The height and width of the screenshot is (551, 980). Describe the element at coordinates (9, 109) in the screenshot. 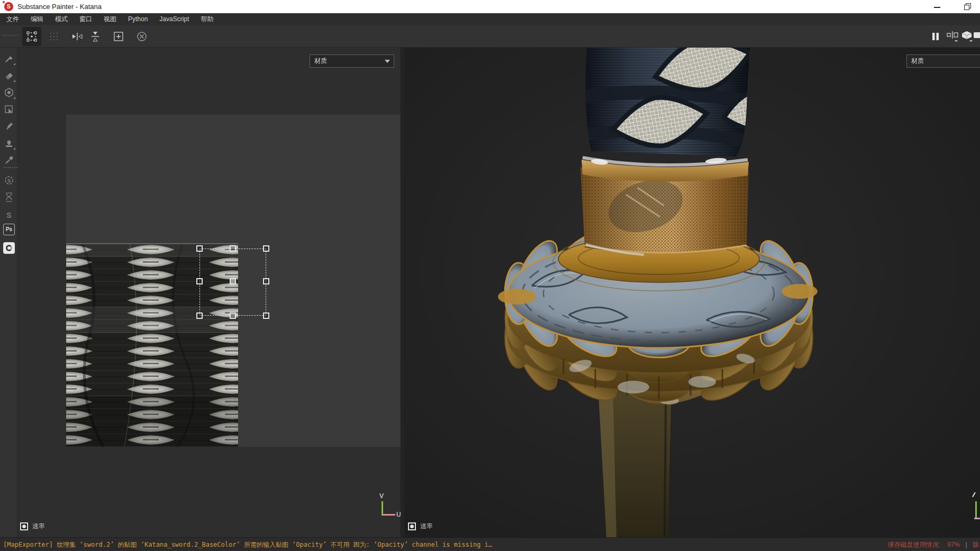

I see `polygon-fill-tool` at that location.